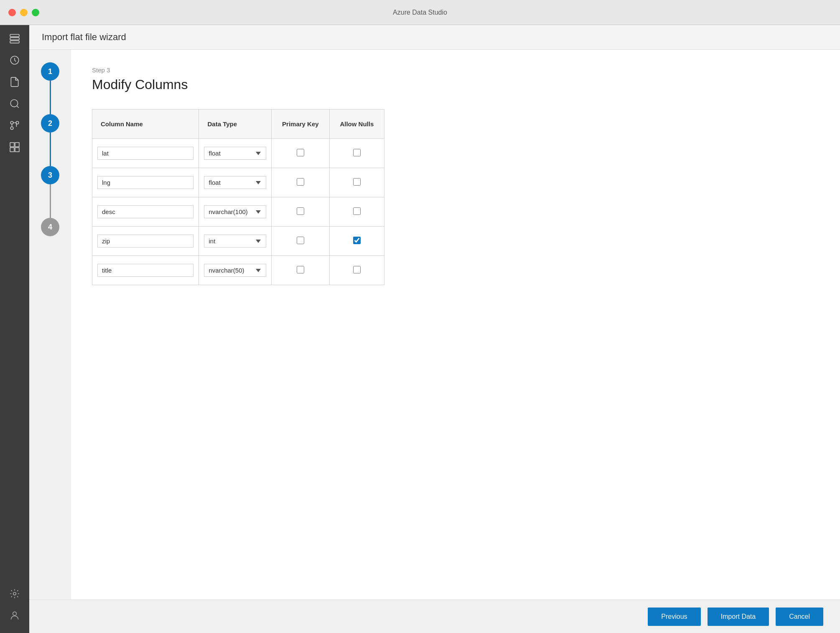  What do you see at coordinates (301, 124) in the screenshot?
I see `col-header-pk: Primary Key` at bounding box center [301, 124].